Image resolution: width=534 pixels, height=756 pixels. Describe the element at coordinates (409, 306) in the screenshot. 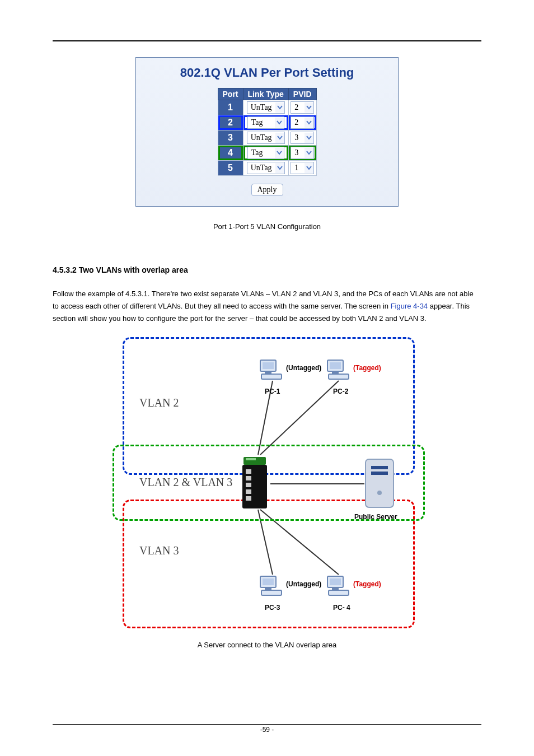

I see `figure-link: Figure 4-34` at that location.